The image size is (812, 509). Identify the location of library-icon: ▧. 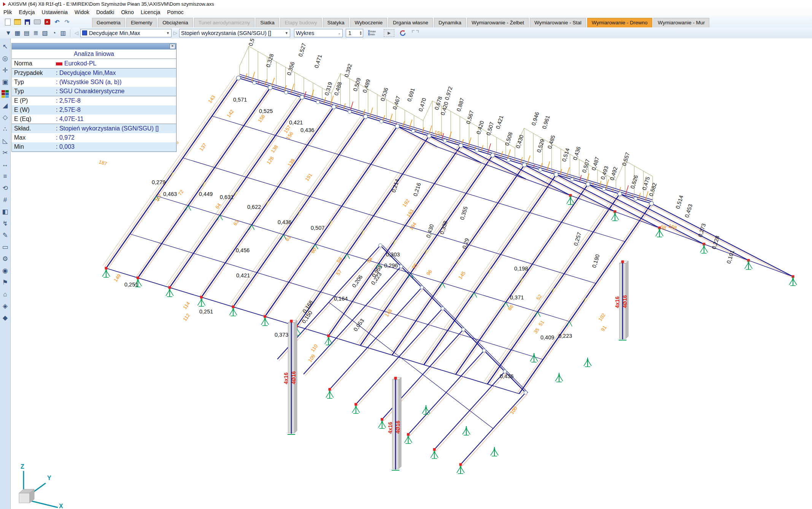
(45, 33).